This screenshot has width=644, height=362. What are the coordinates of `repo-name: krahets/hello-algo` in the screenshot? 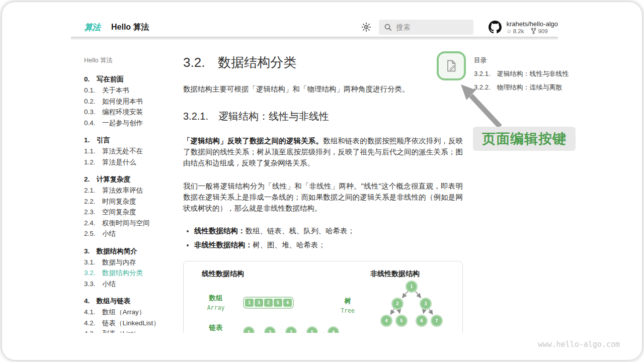 It's located at (532, 24).